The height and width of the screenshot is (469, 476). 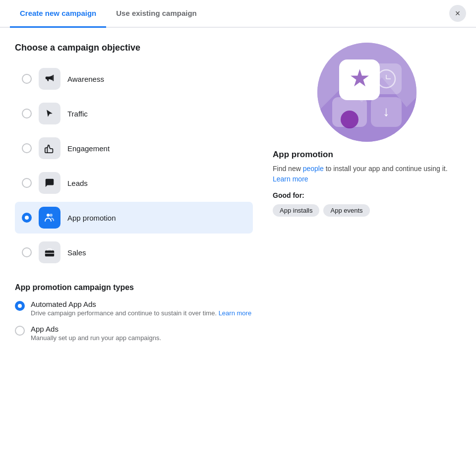 What do you see at coordinates (125, 313) in the screenshot?
I see `automated-desc-text: Drive campaign performance and continue …` at bounding box center [125, 313].